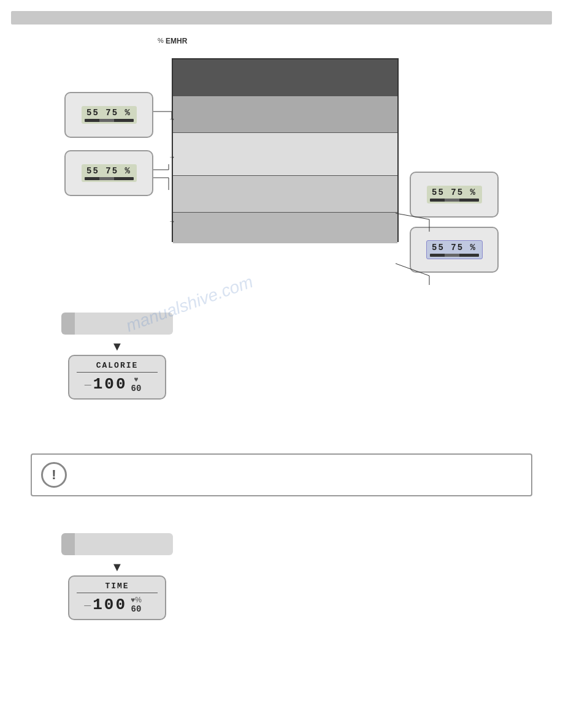 This screenshot has height=728, width=563. I want to click on lcd-numbers-left-top: 55 75 %, so click(109, 113).